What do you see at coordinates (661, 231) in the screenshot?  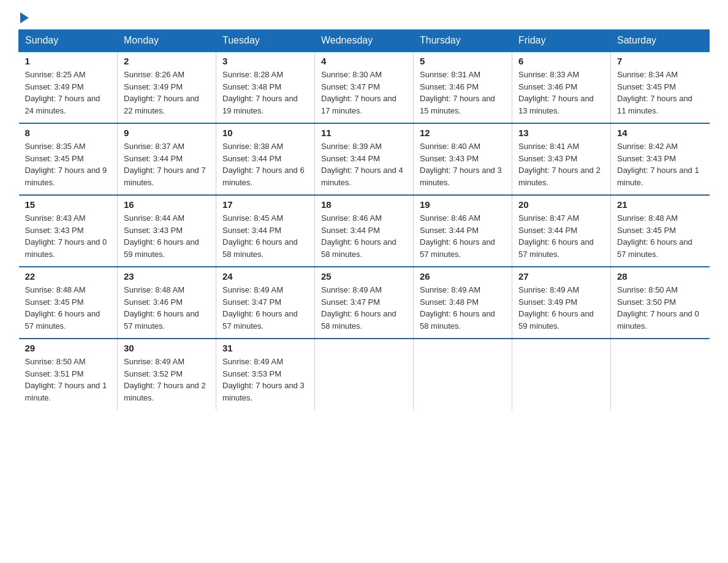 I see `calendar-cell: 21Sunrise: 8:48 AMSunset: 3:45 PMDayligh…` at bounding box center [661, 231].